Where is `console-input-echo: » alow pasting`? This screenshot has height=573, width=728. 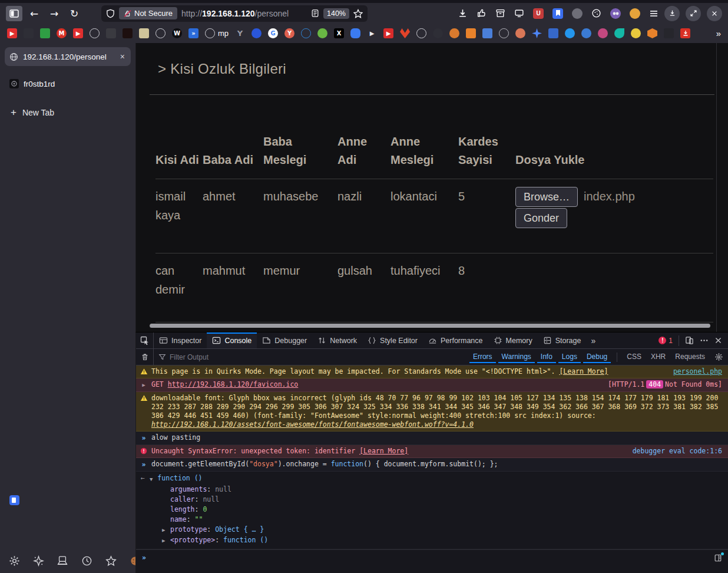 console-input-echo: » alow pasting is located at coordinates (432, 439).